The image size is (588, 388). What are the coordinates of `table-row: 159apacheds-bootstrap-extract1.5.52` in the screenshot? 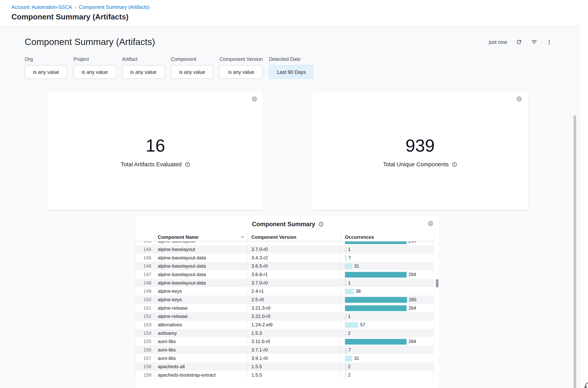 It's located at (285, 375).